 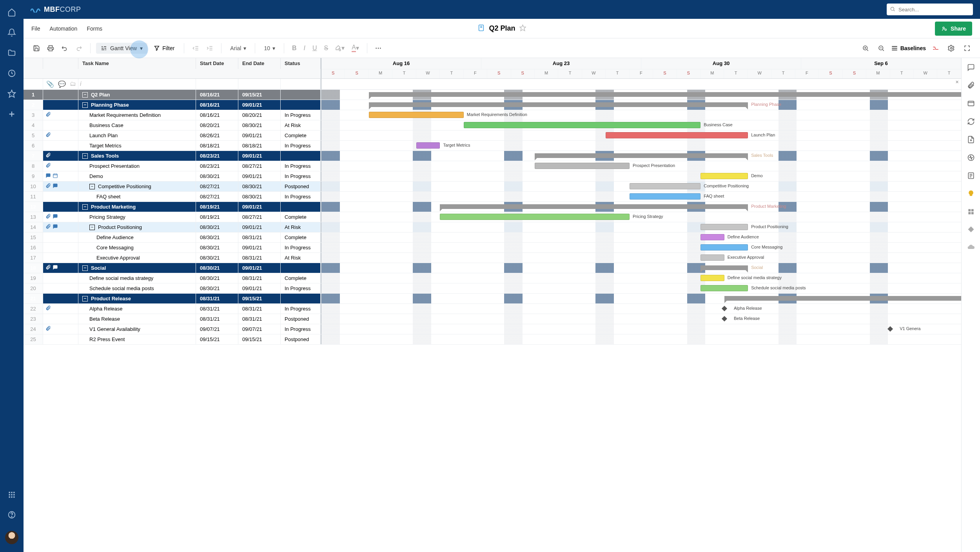 What do you see at coordinates (137, 258) in the screenshot?
I see `task-cell: Executive Approval` at bounding box center [137, 258].